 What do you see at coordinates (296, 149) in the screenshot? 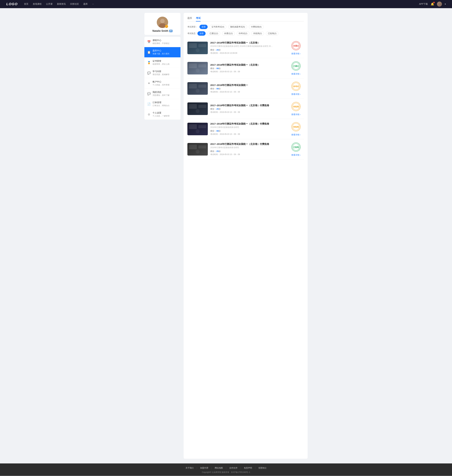
I see `exam-action: 已批阅 查看详情 ›` at bounding box center [296, 149].